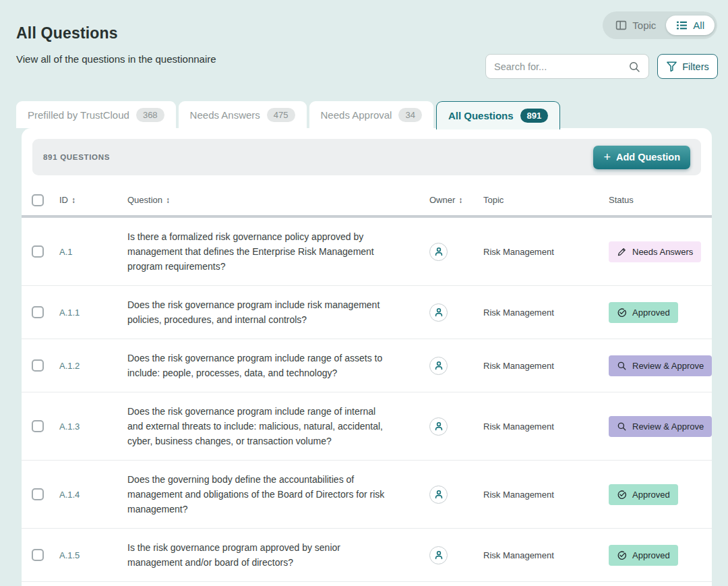  I want to click on tab-count-badge: 475, so click(281, 115).